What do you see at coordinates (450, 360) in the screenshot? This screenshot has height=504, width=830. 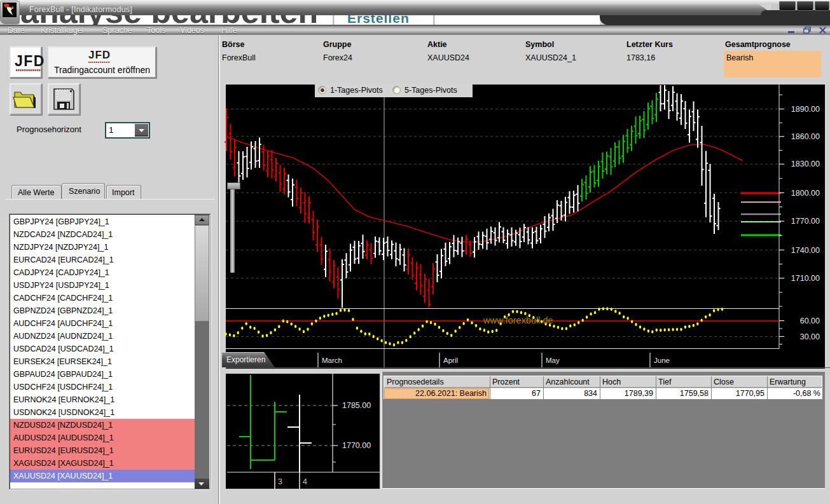 I see `svg-text: April` at bounding box center [450, 360].